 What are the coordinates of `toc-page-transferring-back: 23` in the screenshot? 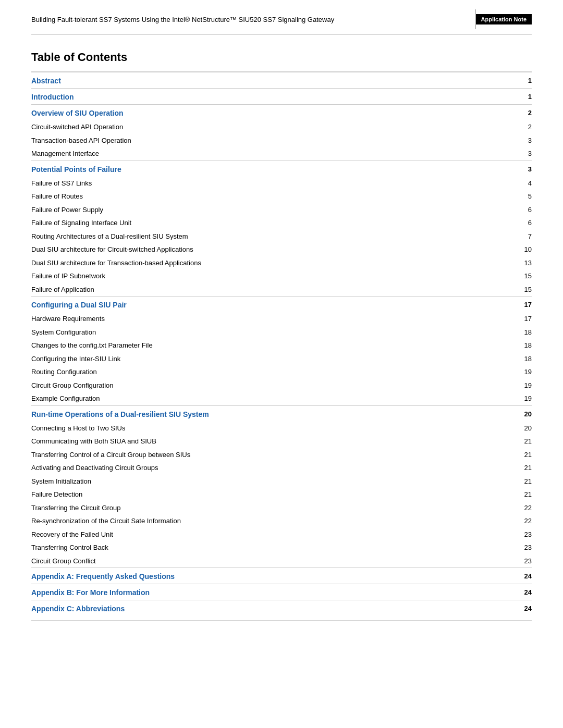 It's located at (507, 548).